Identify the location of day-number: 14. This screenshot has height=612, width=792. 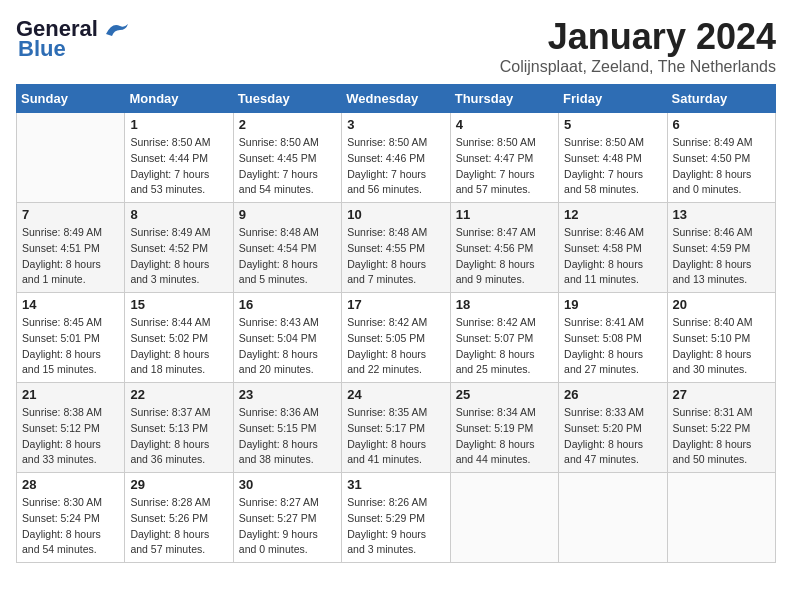
(70, 304).